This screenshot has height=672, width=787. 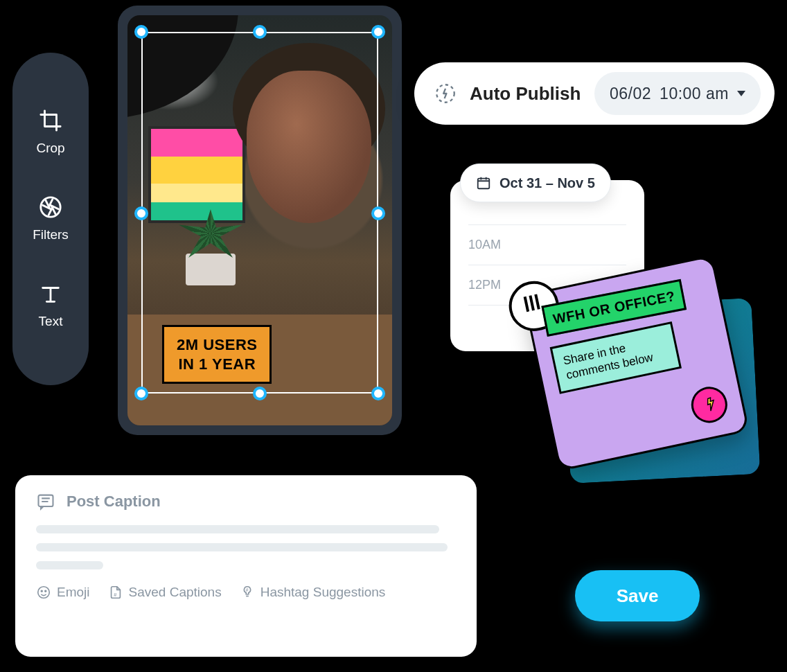 What do you see at coordinates (594, 94) in the screenshot?
I see `auto-publish-bar: Auto Publish 06/02 10:00 am` at bounding box center [594, 94].